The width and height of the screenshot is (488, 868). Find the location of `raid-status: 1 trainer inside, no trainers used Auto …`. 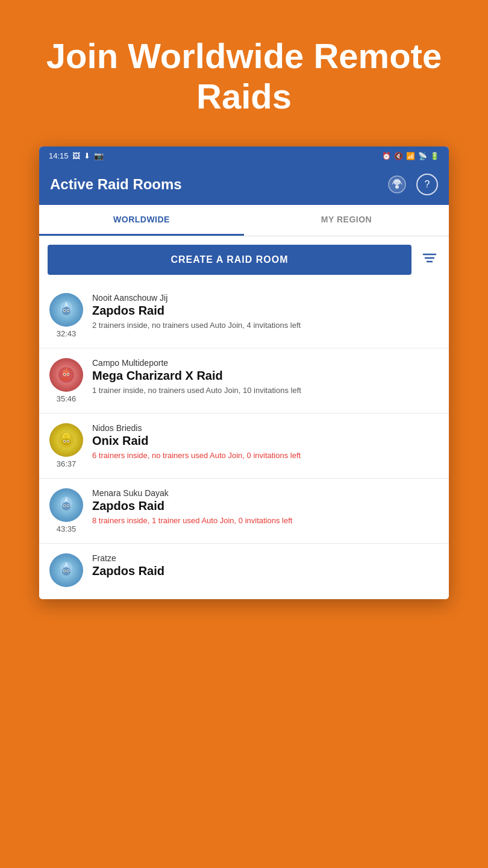

raid-status: 1 trainer inside, no trainers used Auto … is located at coordinates (266, 391).